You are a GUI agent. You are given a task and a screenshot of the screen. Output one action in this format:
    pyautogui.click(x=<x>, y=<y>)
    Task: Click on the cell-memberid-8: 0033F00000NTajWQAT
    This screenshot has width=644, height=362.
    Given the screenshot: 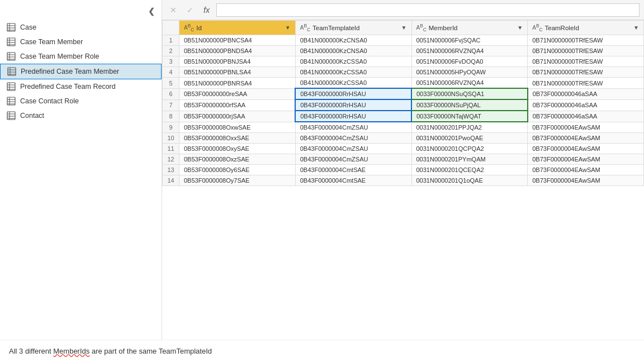 What is the action you would take?
    pyautogui.click(x=470, y=116)
    